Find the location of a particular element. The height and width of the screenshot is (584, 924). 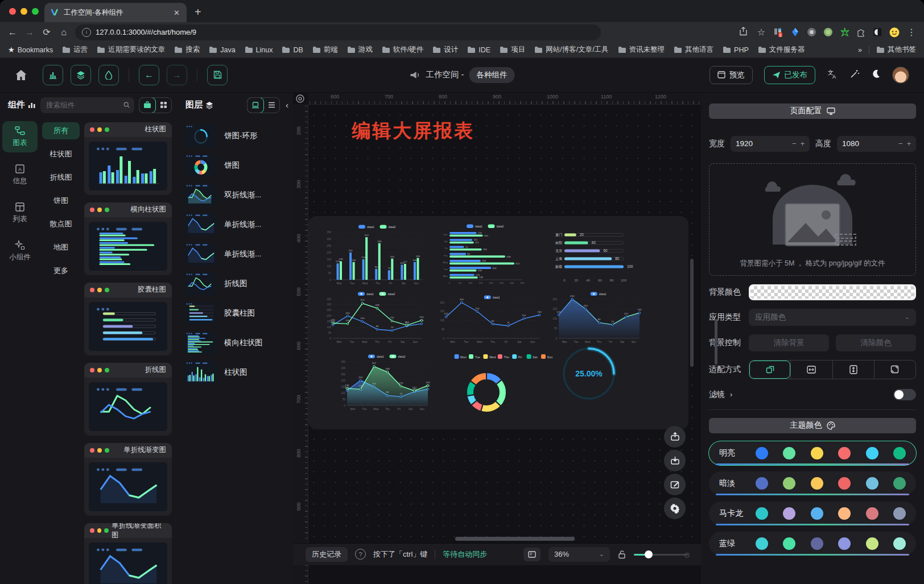

browser-tab: 工作空间-各种组件 ✕ is located at coordinates (116, 13).